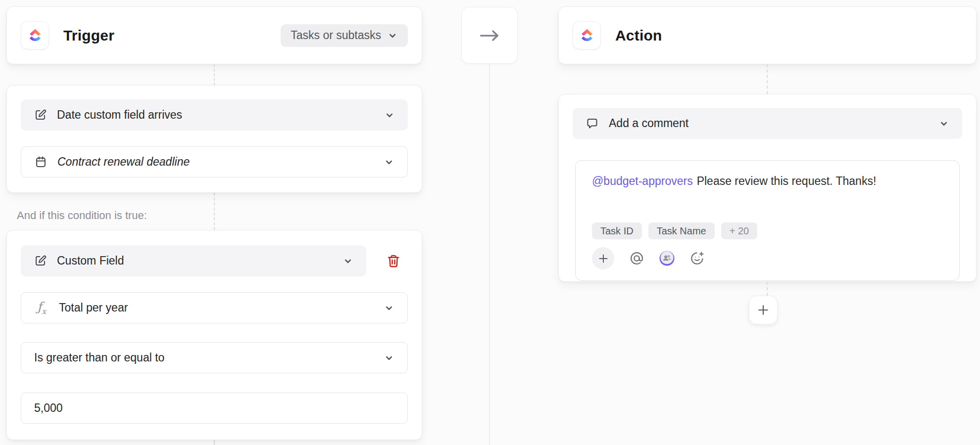  Describe the element at coordinates (603, 258) in the screenshot. I see `add-variable-button` at that location.